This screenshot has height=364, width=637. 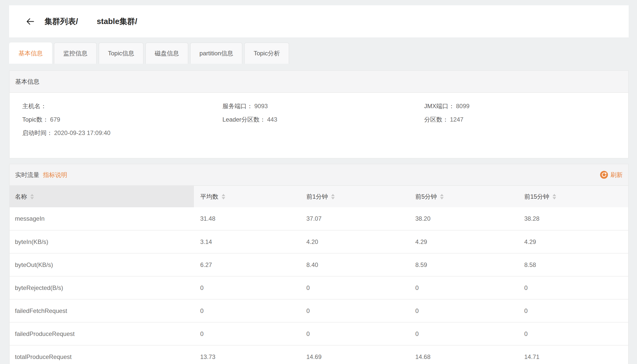 What do you see at coordinates (82, 133) in the screenshot?
I see `field-value: 2020-09-23 17:09:40` at bounding box center [82, 133].